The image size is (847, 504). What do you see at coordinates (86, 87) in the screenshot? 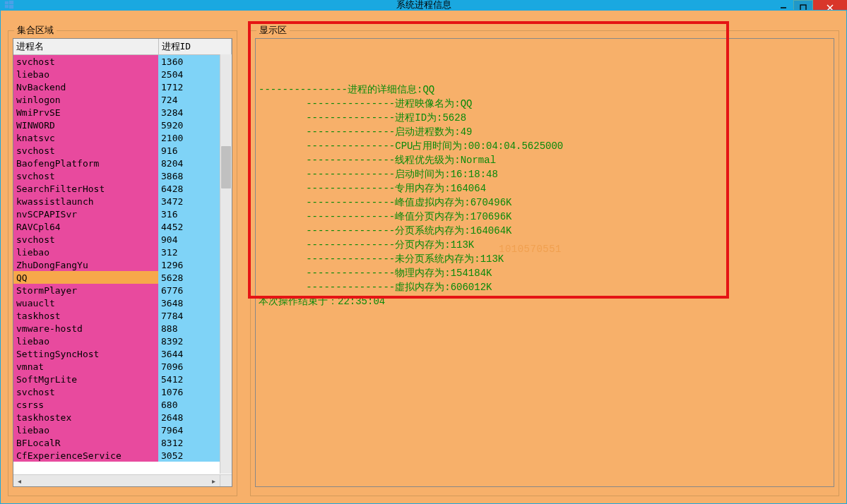
I see `cell-process-name: NvBackend` at bounding box center [86, 87].